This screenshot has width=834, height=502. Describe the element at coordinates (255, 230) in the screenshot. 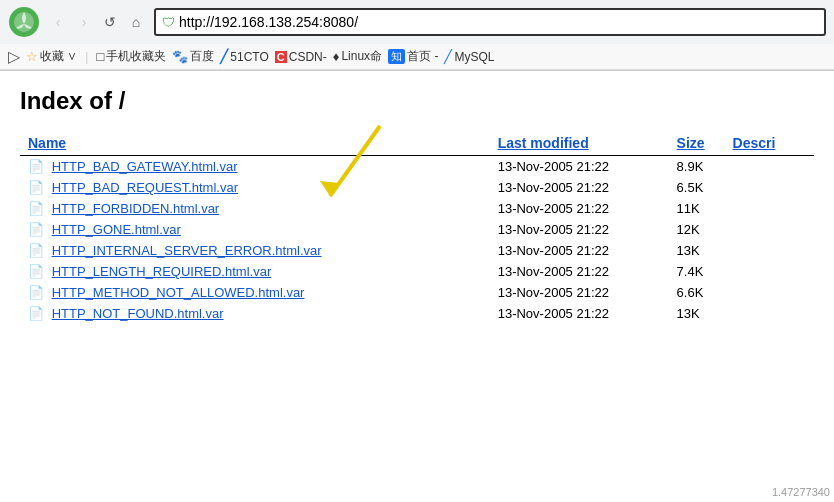

I see `file-name-cell: 📄 HTTP_GONE.html.var` at that location.